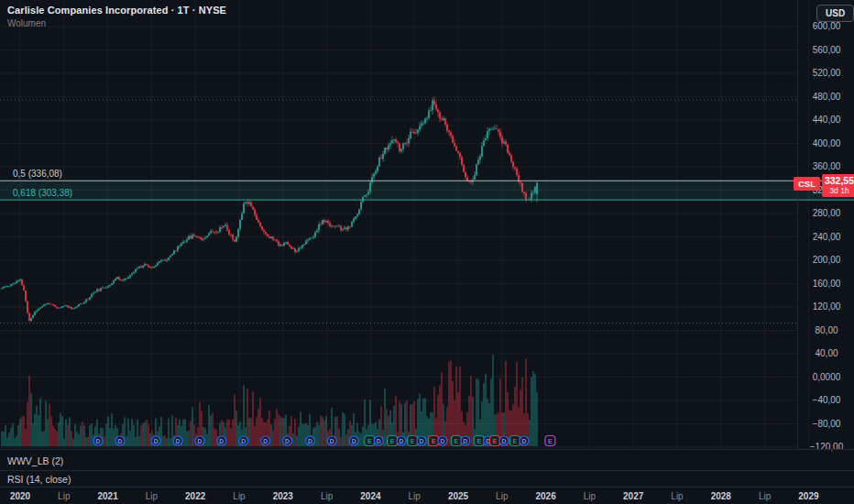  Describe the element at coordinates (827, 307) in the screenshot. I see `y-axis-tick-label: 120,00` at that location.